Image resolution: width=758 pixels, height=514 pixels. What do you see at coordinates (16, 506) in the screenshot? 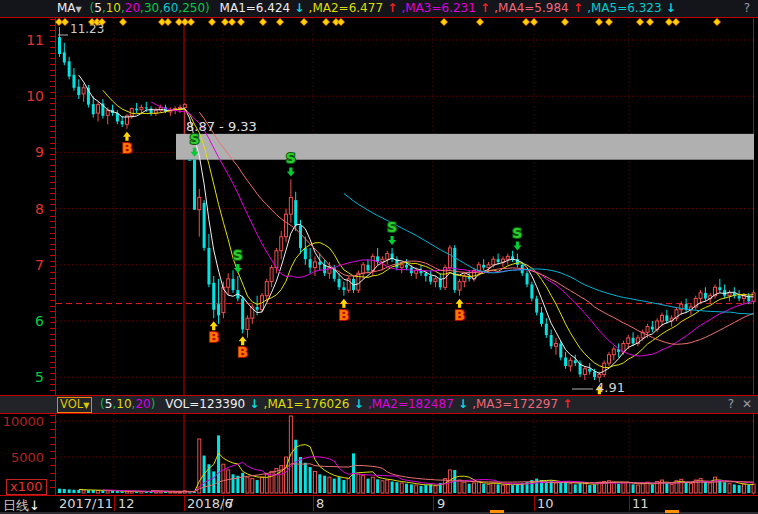
I see `period-label: 日线` at bounding box center [16, 506].